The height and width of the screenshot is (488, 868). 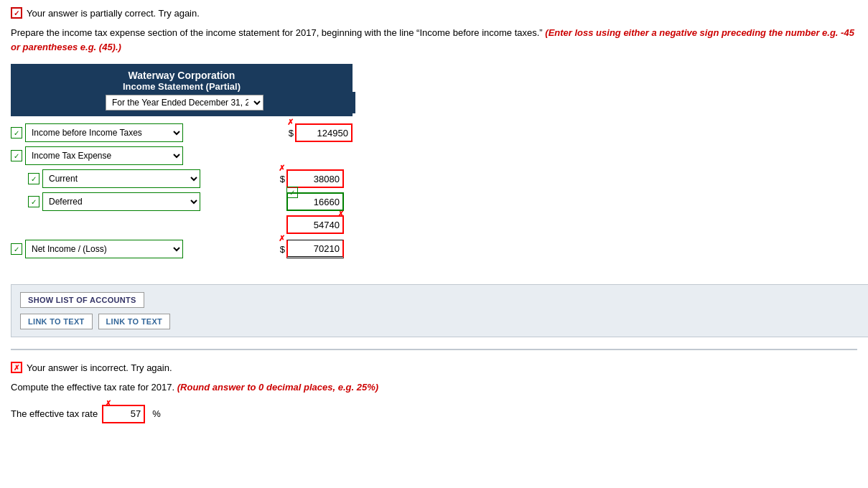 What do you see at coordinates (182, 86) in the screenshot?
I see `stmt-name: Income Statement (Partial)` at bounding box center [182, 86].